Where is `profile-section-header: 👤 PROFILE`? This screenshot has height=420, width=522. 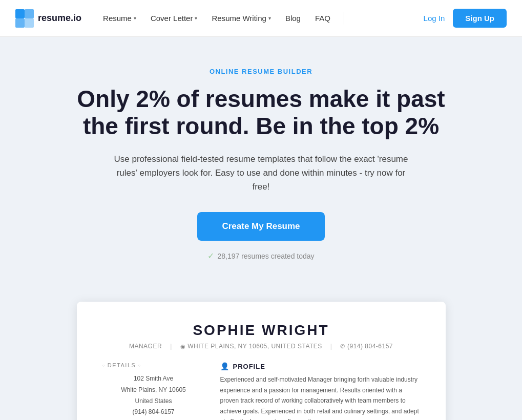
profile-section-header: 👤 PROFILE is located at coordinates (320, 366).